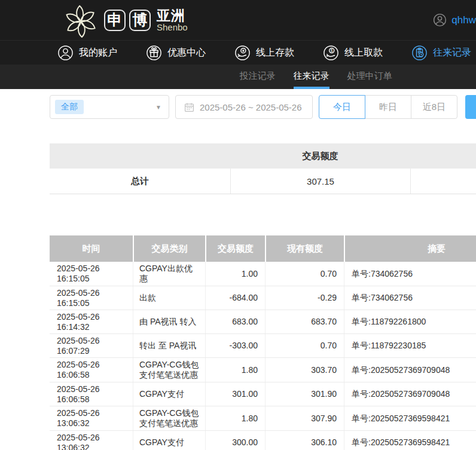 This screenshot has height=450, width=476. Describe the element at coordinates (169, 249) in the screenshot. I see `column-header-type: 交易类别` at that location.